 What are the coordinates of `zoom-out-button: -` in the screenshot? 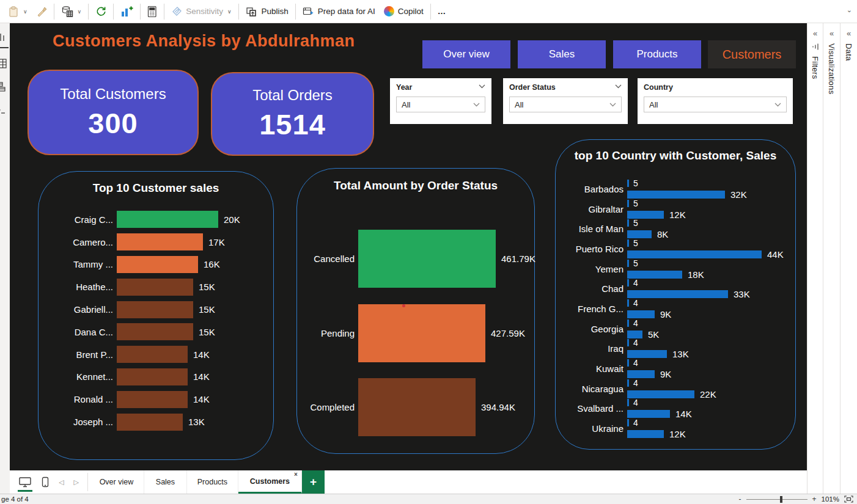 It's located at (740, 499).